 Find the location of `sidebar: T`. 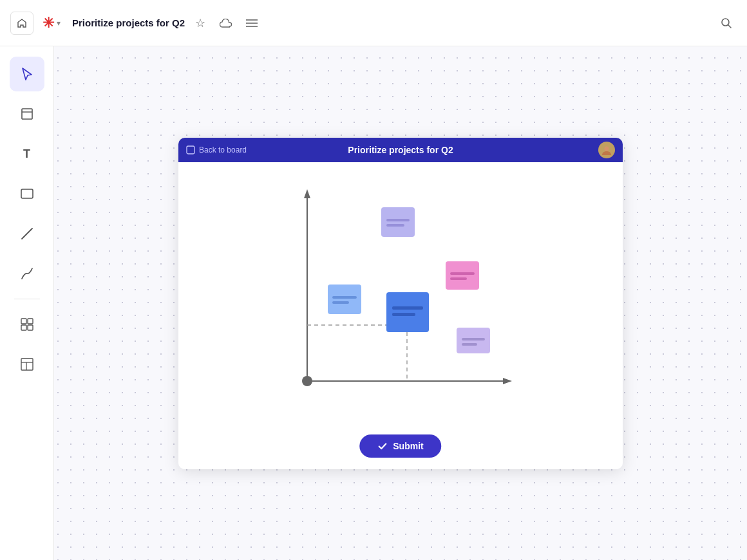

sidebar: T is located at coordinates (27, 303).